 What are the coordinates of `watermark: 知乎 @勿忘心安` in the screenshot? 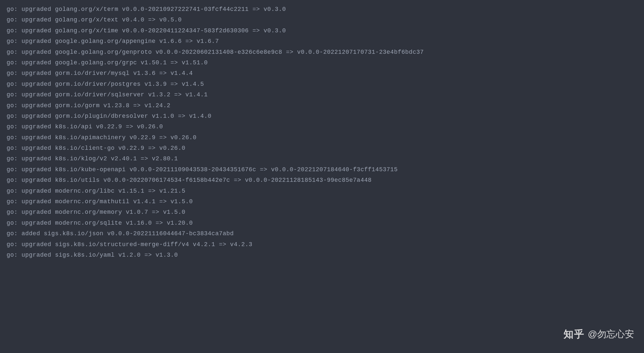 It's located at (599, 334).